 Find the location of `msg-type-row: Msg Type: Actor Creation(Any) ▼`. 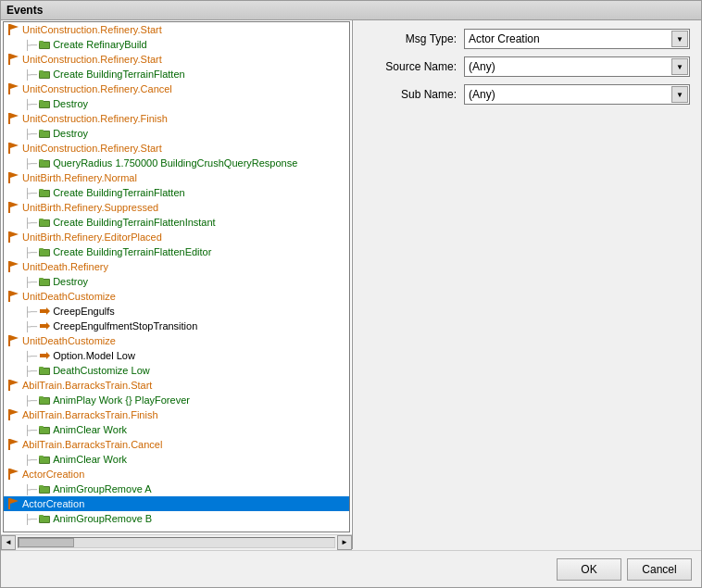

msg-type-row: Msg Type: Actor Creation(Any) ▼ is located at coordinates (527, 39).